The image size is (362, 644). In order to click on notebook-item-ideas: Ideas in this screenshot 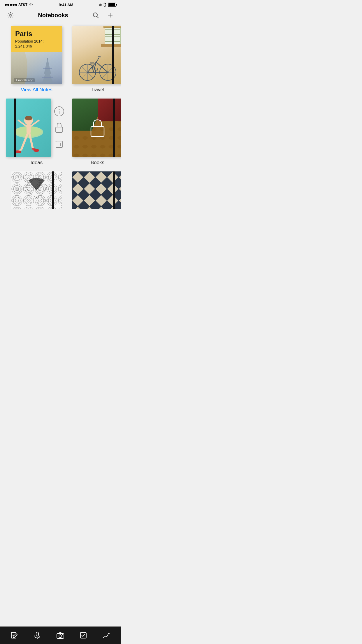, I will do `click(37, 132)`.